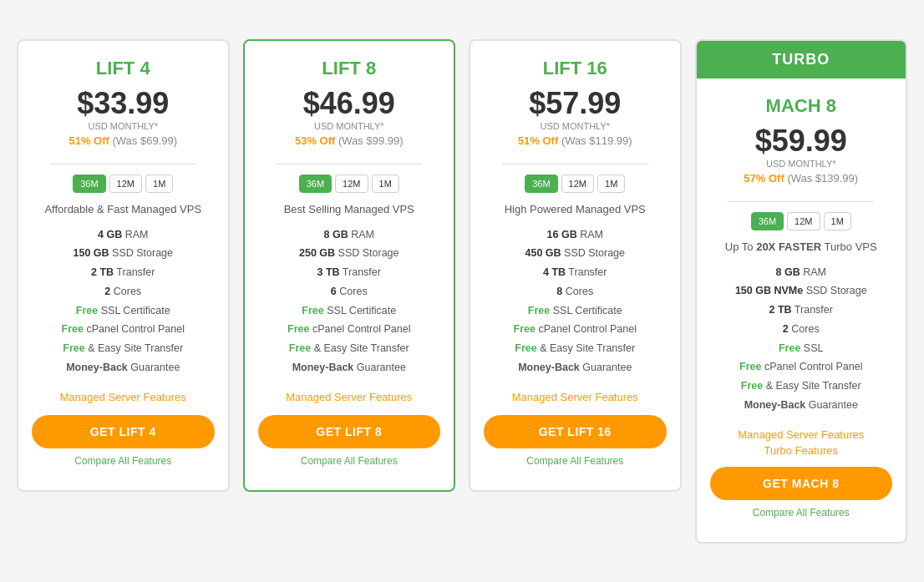 The height and width of the screenshot is (582, 924). What do you see at coordinates (802, 341) in the screenshot?
I see `plan-features: 8 GB RAM150 GB NVMe SSD Storage2 TB Tran…` at bounding box center [802, 341].